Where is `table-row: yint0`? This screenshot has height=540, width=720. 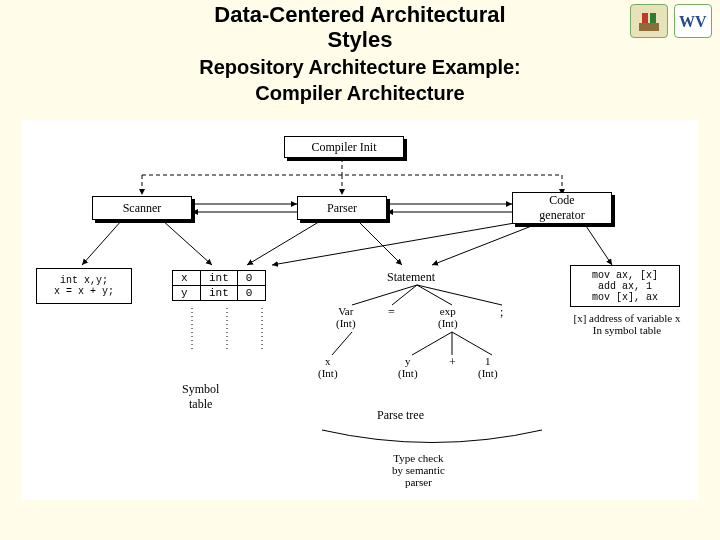 table-row: yint0 is located at coordinates (220, 294).